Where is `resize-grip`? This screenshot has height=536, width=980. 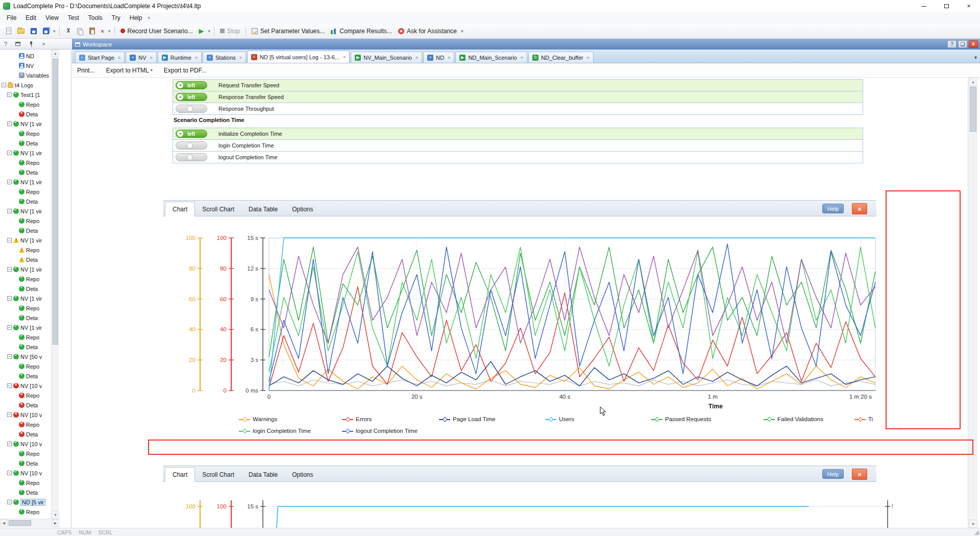
resize-grip is located at coordinates (976, 532).